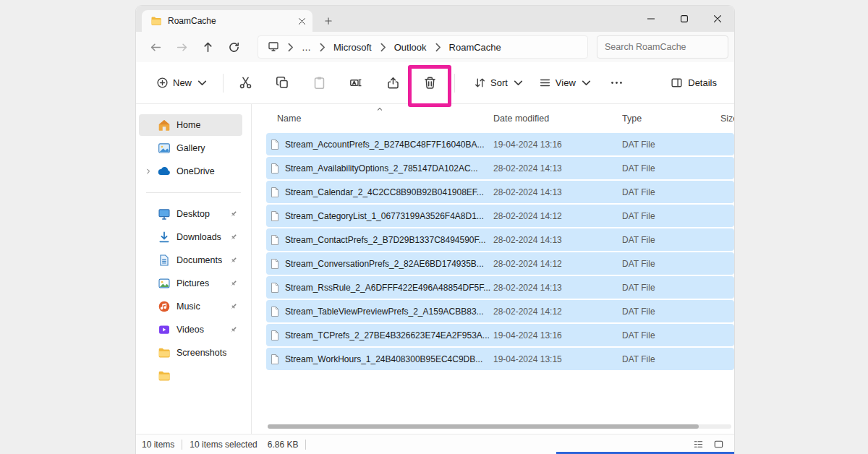 The height and width of the screenshot is (454, 868). Describe the element at coordinates (164, 353) in the screenshot. I see `screenshots-icon` at that location.